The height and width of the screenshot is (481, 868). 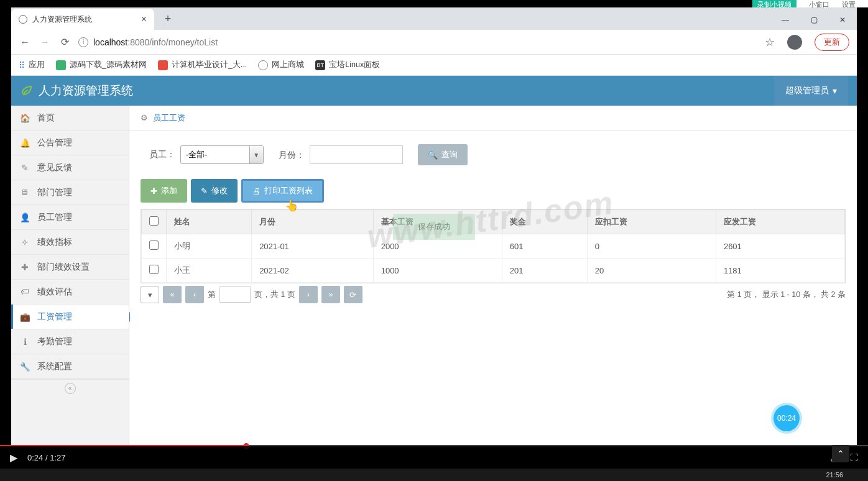 I want to click on page-number-input, so click(x=235, y=295).